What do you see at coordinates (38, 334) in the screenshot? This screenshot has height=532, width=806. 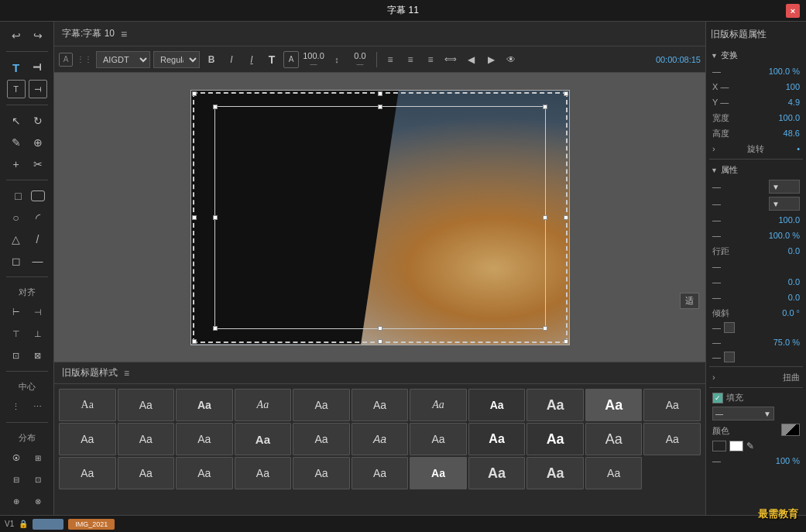 I see `align-bottom-tool: ⊥` at bounding box center [38, 334].